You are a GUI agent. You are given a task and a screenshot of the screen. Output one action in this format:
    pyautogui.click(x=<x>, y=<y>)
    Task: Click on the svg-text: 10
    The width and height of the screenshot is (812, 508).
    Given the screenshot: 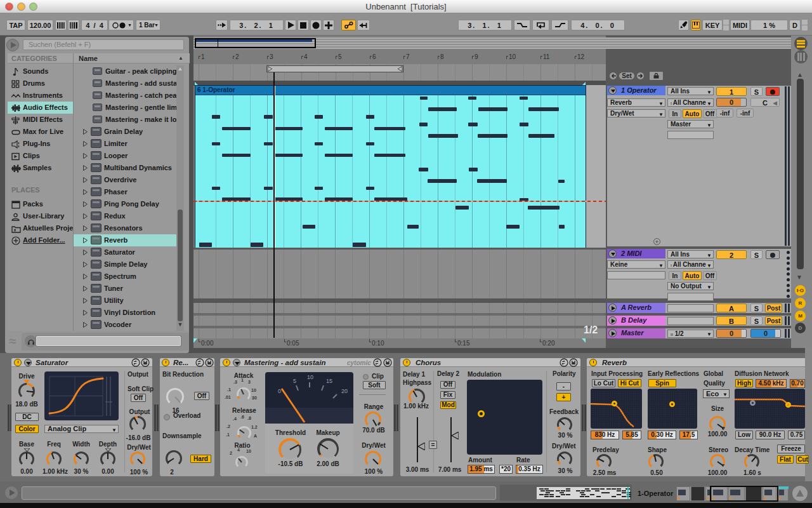 What is the action you would take?
    pyautogui.click(x=310, y=377)
    